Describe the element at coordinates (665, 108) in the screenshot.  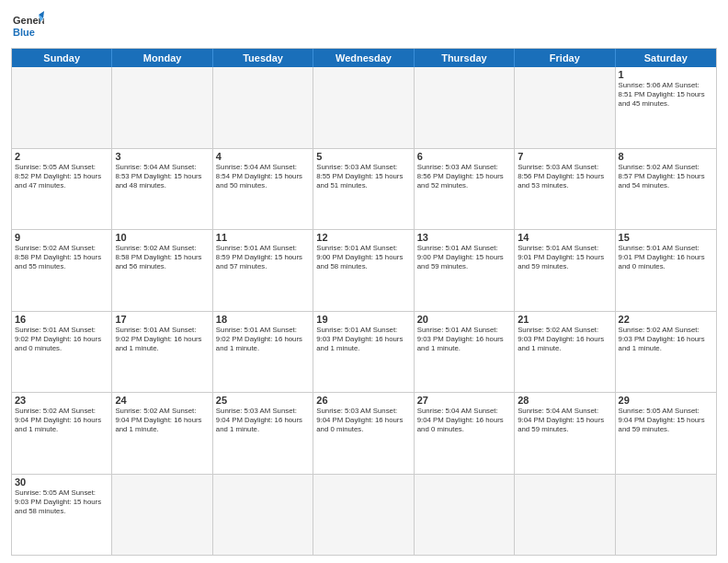
I see `day-cell-1: 1Sunrise: 5:06 AM Sunset: 8:51 PM Daylig…` at that location.